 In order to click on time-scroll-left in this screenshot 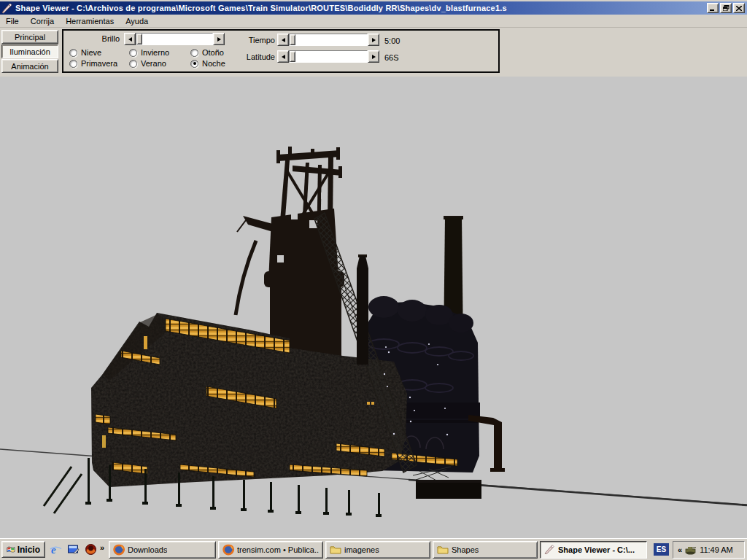, I will do `click(283, 39)`.